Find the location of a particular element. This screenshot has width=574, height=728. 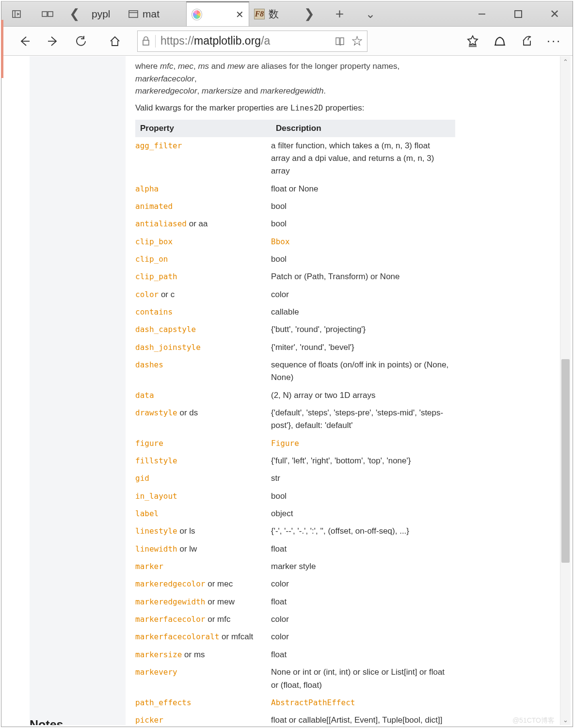

settings-more-icon: ··· is located at coordinates (554, 41).